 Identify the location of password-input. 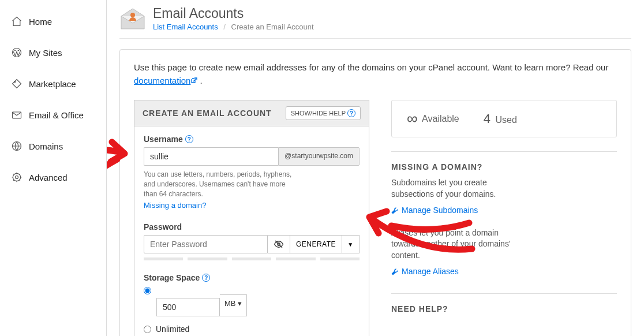
(205, 244).